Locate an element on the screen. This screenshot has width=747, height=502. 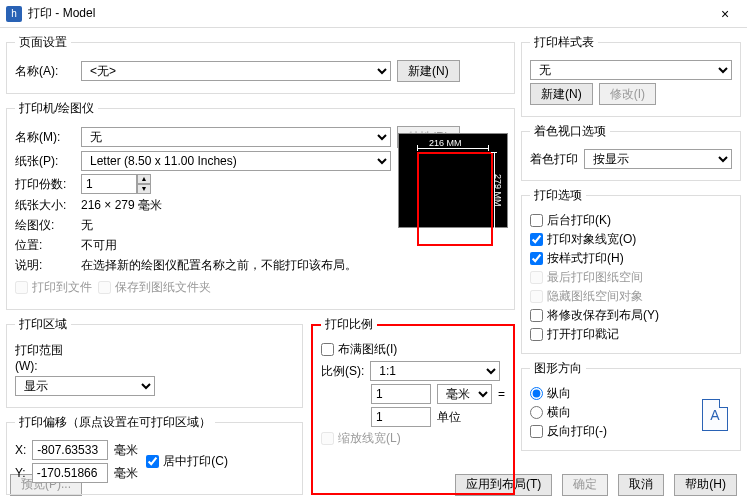
preview-top-dim: 216 MM is located at coordinates (446, 143).